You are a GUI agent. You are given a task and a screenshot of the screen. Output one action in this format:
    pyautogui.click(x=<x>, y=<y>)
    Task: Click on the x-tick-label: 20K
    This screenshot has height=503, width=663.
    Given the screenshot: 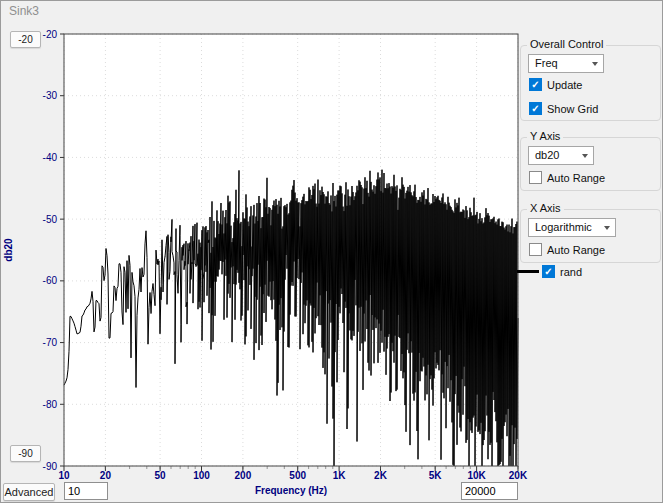 What is the action you would take?
    pyautogui.click(x=518, y=476)
    